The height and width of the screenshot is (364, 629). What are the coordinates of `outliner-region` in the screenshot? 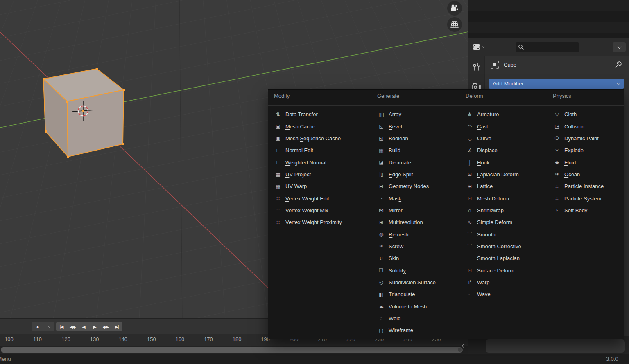 It's located at (549, 19).